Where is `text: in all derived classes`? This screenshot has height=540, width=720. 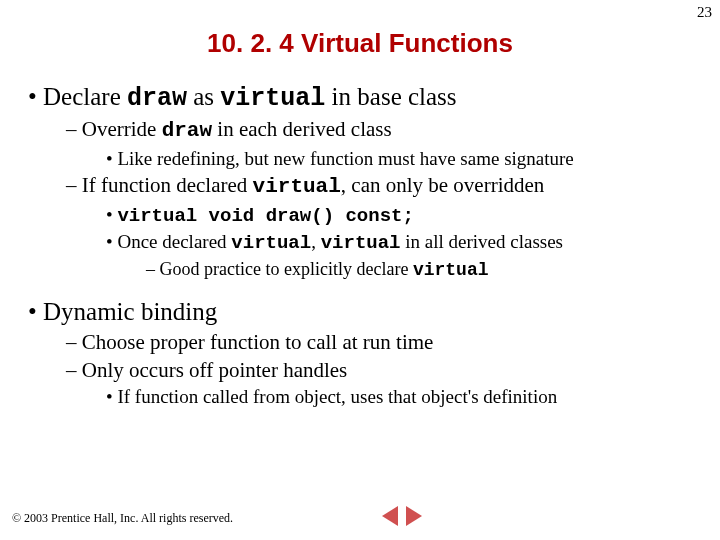
text: in all derived classes is located at coordinates (482, 242).